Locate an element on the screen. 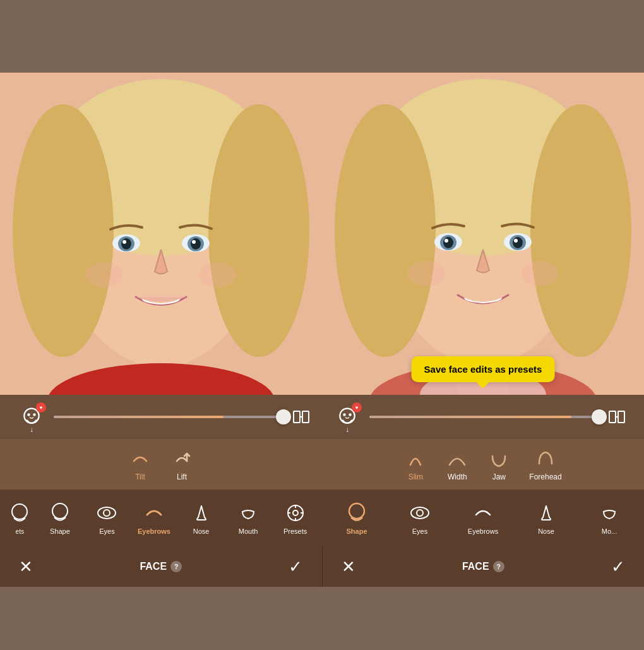  right-face-label: FACE ? is located at coordinates (484, 567).